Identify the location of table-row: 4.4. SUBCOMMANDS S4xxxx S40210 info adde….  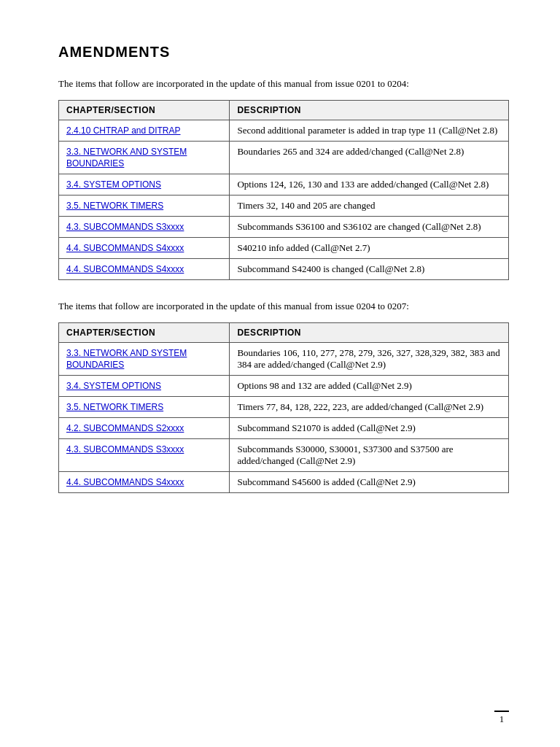
(284, 248).